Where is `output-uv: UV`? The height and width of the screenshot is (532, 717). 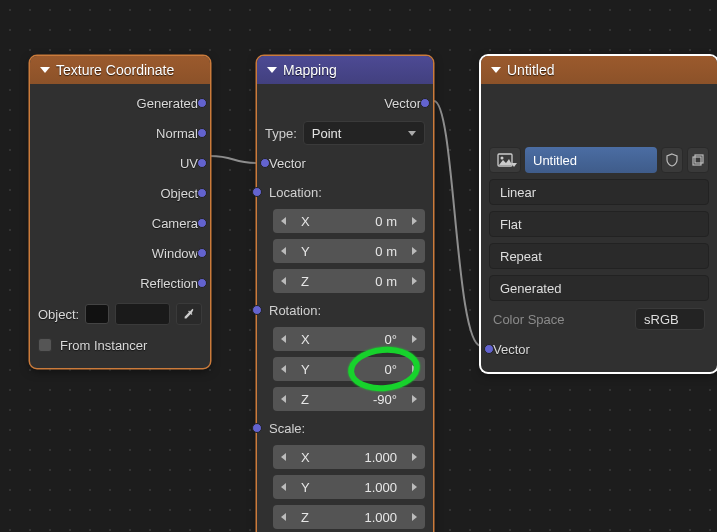
output-uv: UV is located at coordinates (189, 164).